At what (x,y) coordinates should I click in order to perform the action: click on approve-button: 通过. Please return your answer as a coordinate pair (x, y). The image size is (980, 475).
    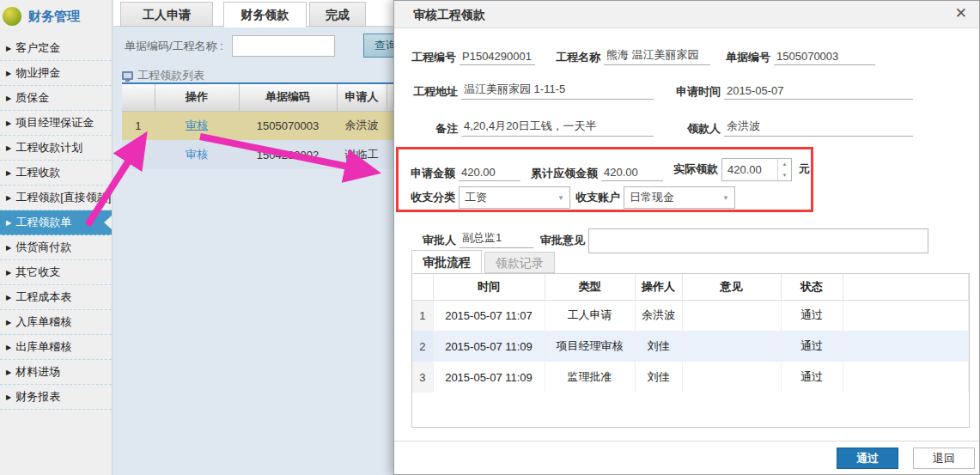
    Looking at the image, I should click on (867, 459).